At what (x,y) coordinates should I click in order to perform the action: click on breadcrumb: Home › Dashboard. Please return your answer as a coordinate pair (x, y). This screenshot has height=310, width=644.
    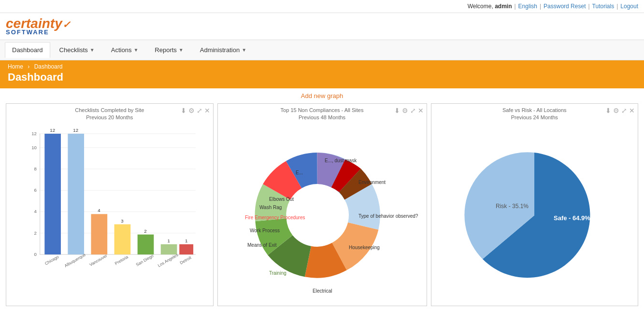
    Looking at the image, I should click on (322, 67).